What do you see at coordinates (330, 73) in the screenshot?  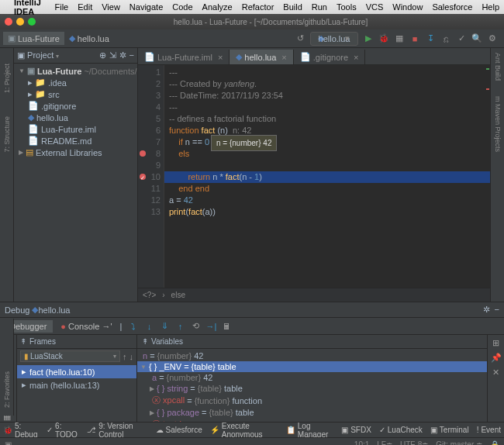 I see `code-line: ---` at bounding box center [330, 73].